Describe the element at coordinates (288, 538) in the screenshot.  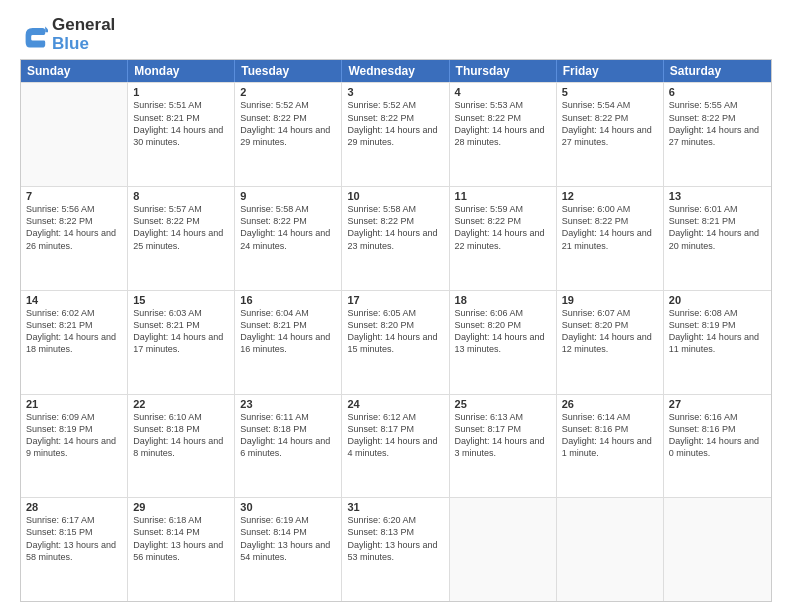
I see `day-info: Sunrise: 6:19 AM Sunset: 8:14 PM Dayligh…` at that location.